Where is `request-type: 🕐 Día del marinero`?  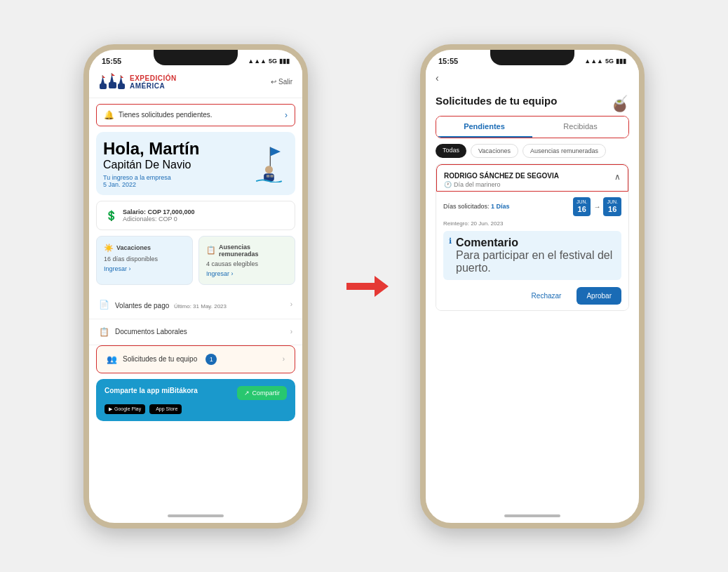 request-type: 🕐 Día del marinero is located at coordinates (501, 185).